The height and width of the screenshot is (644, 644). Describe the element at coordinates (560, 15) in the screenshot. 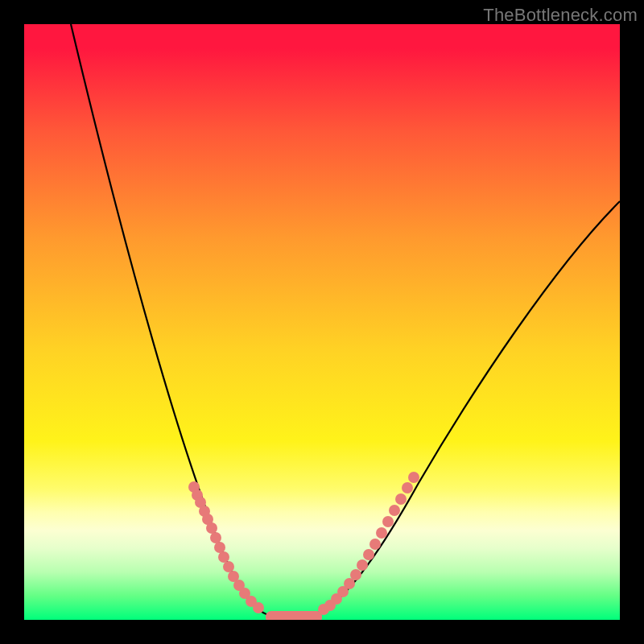

I see `watermark-text: TheBottleneck.com` at that location.